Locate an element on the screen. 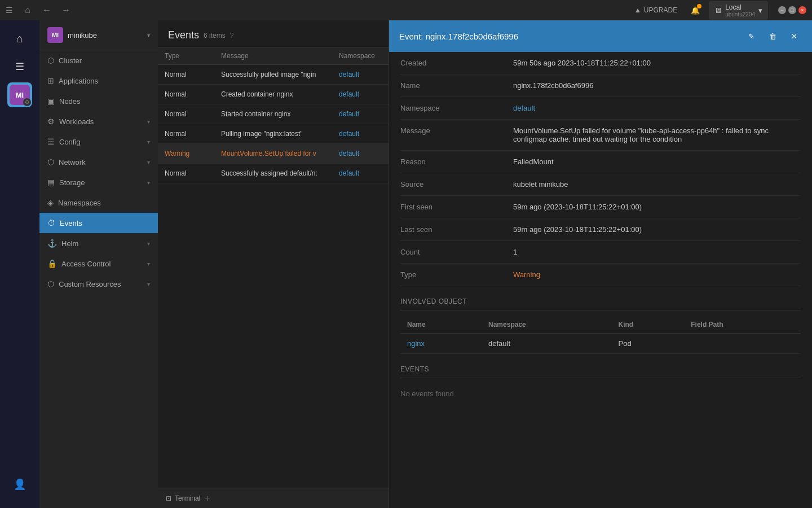 The width and height of the screenshot is (812, 508). involved-object-section-header: Involved object is located at coordinates (601, 300).